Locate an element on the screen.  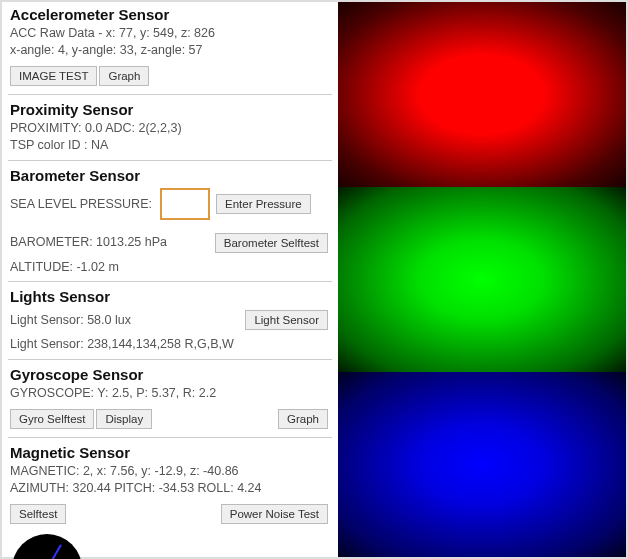
image-test-button: IMAGE TEST is located at coordinates (54, 76).